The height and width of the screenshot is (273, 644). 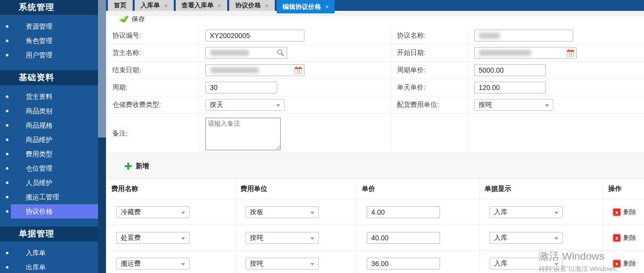 I want to click on sidebar-item-product-category: 商品类别, so click(x=49, y=111).